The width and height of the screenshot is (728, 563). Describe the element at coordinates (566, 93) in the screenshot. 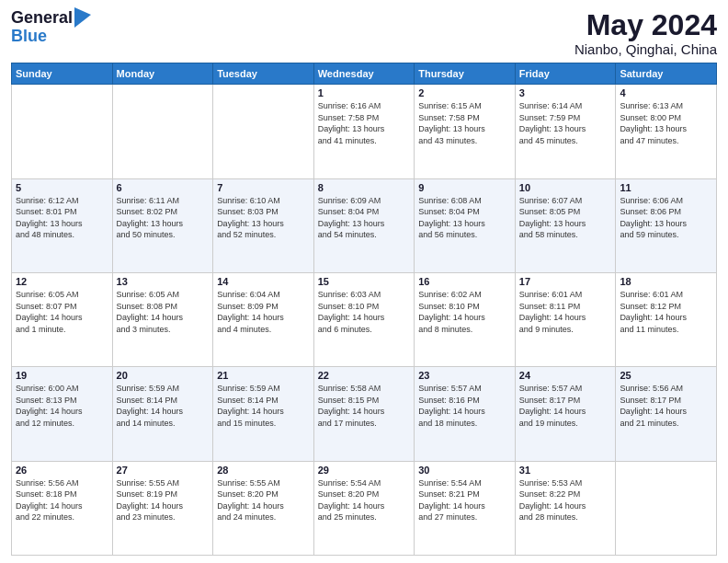

I see `day-number: 3` at that location.